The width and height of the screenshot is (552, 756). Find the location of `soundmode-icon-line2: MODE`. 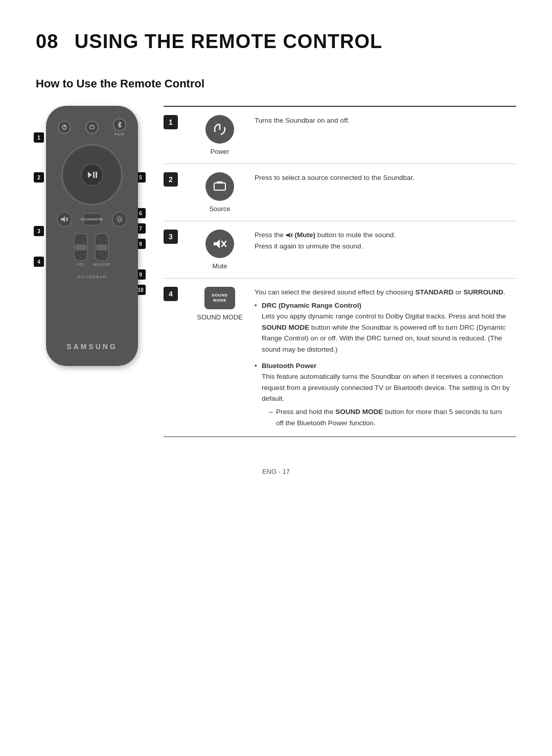

soundmode-icon-line2: MODE is located at coordinates (220, 301).